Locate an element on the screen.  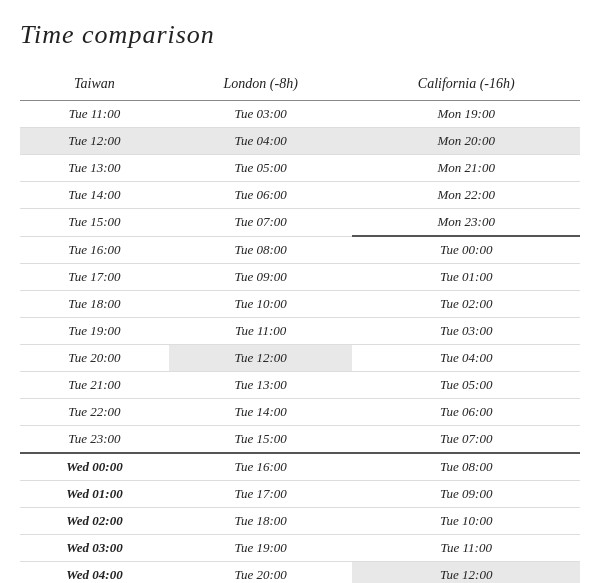
cell-london: Tue 04:00 is located at coordinates (261, 142).